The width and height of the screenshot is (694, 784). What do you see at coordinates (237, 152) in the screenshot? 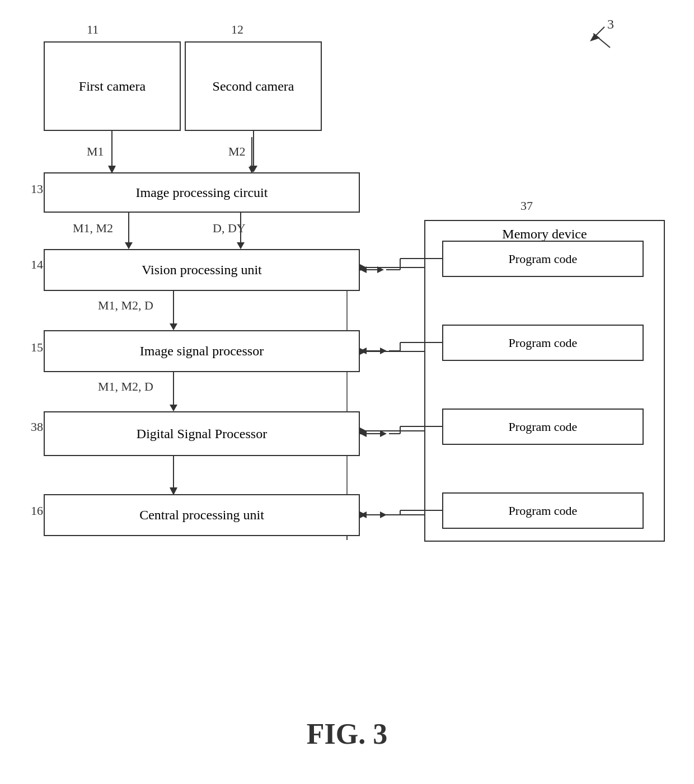
I see `m2-label: M2` at bounding box center [237, 152].